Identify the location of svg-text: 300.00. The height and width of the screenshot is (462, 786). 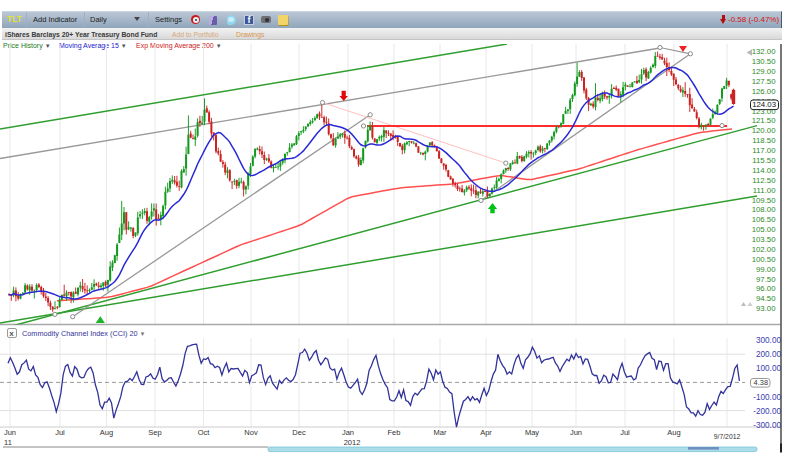
(768, 340).